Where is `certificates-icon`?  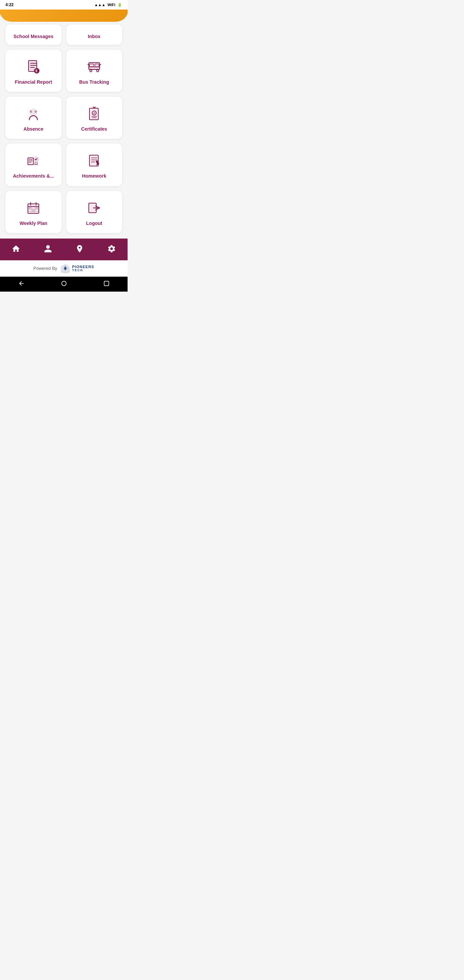
certificates-icon is located at coordinates (94, 113).